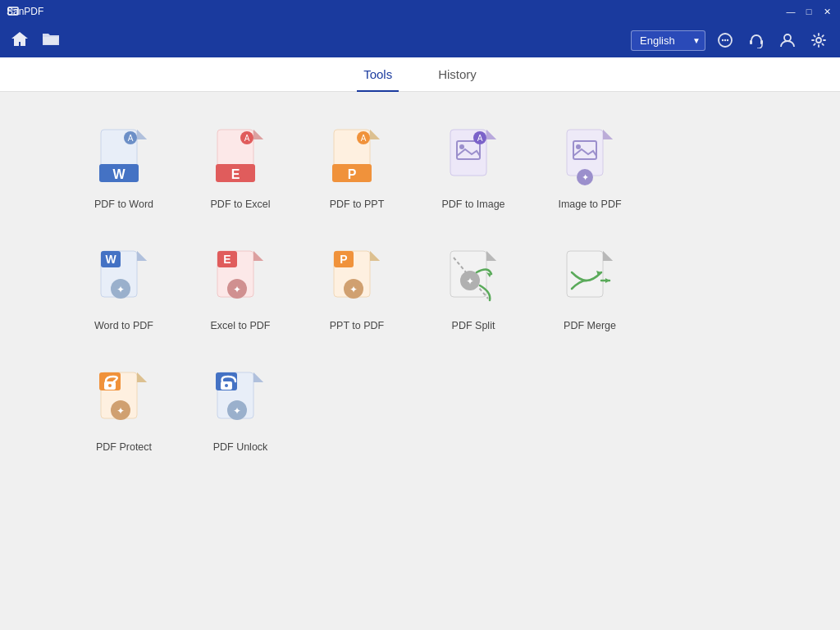 This screenshot has height=630, width=840. What do you see at coordinates (124, 281) in the screenshot?
I see `word-to-pdf-icon: W ✦` at bounding box center [124, 281].